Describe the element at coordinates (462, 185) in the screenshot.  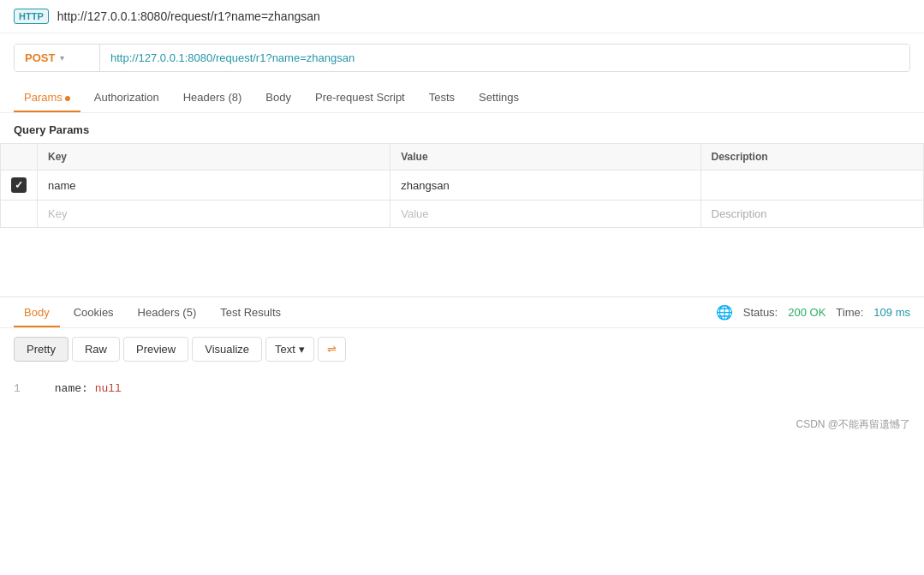
I see `table-row: name zhangsan` at that location.